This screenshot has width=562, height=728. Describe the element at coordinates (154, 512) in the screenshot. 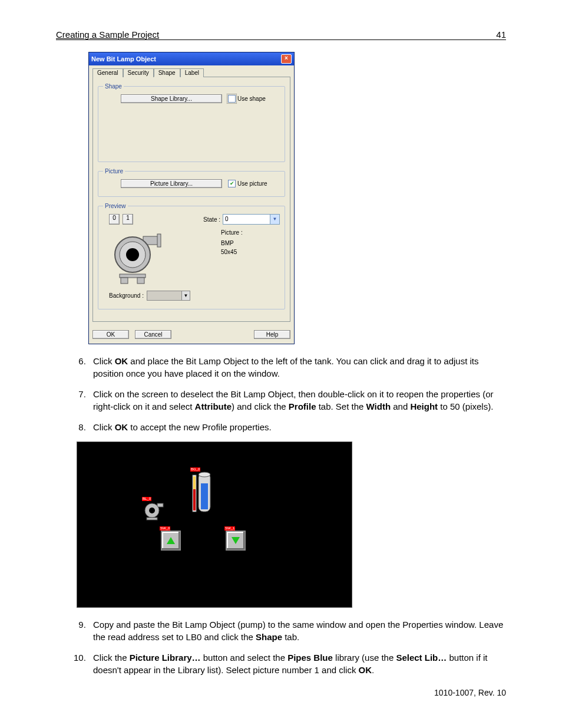

I see `pump-object: BL_0` at that location.